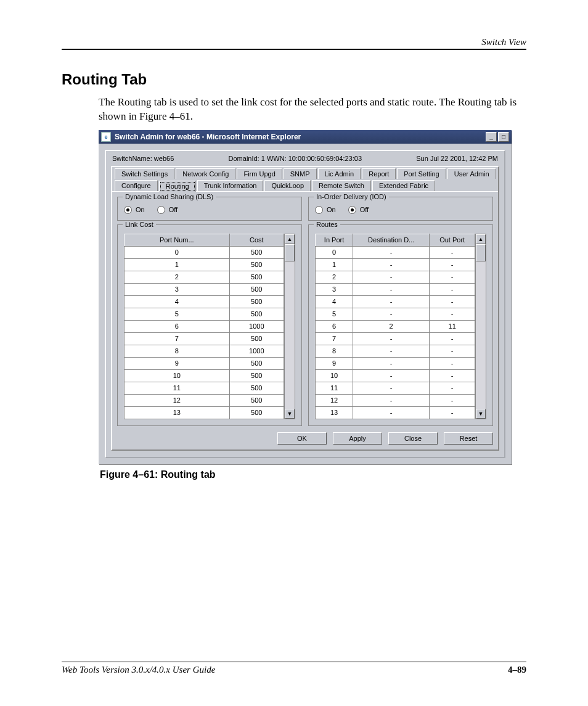 This screenshot has width=588, height=706. What do you see at coordinates (204, 327) in the screenshot?
I see `linkcost-table: Port Num...Cost0500150025003500450055006…` at bounding box center [204, 327].